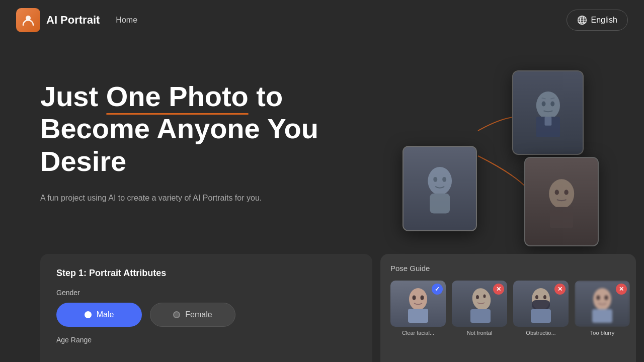  Describe the element at coordinates (561, 202) in the screenshot. I see `portrait-card-bottom-right` at that location.